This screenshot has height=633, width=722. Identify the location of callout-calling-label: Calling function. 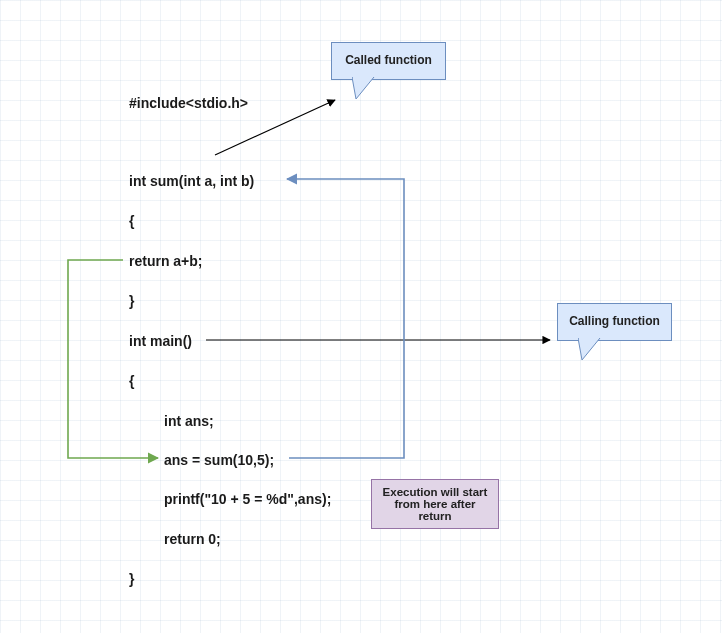
(614, 321).